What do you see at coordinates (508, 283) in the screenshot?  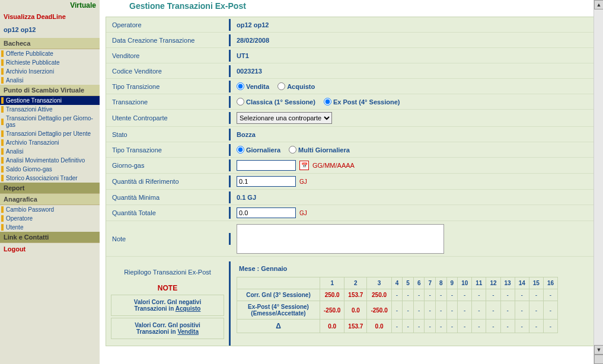 I see `day-header: 13` at bounding box center [508, 283].